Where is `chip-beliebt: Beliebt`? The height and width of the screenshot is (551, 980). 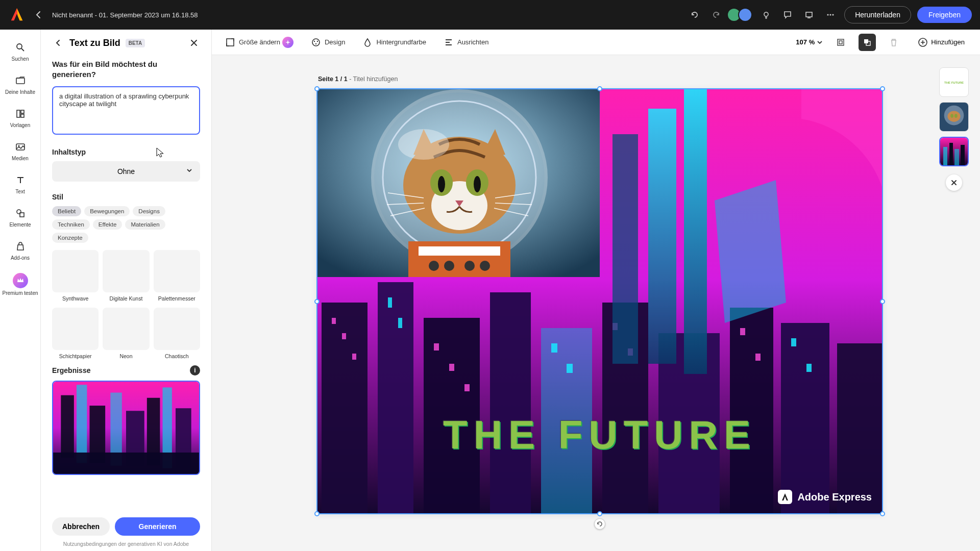 chip-beliebt: Beliebt is located at coordinates (66, 211).